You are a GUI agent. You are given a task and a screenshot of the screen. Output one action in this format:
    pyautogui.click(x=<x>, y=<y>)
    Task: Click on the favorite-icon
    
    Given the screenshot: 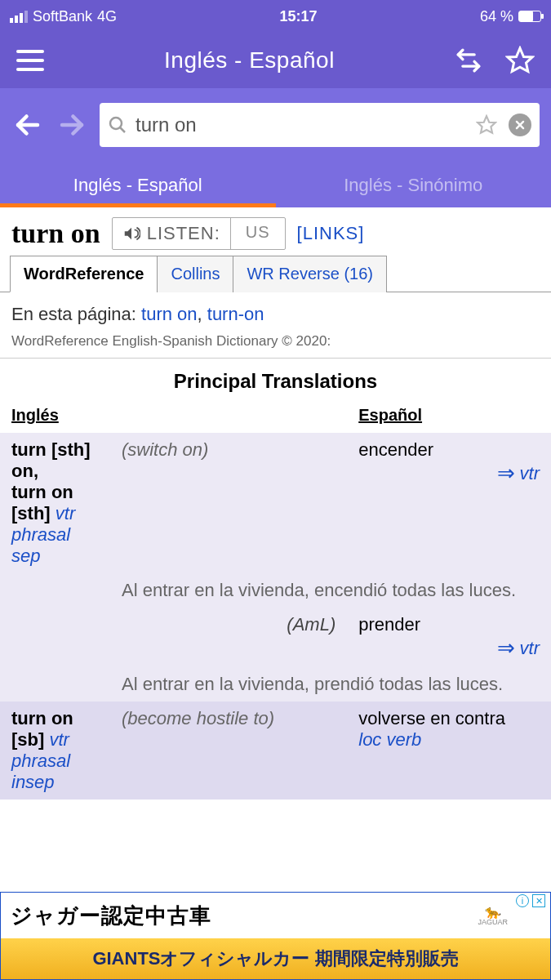 What is the action you would take?
    pyautogui.click(x=487, y=125)
    